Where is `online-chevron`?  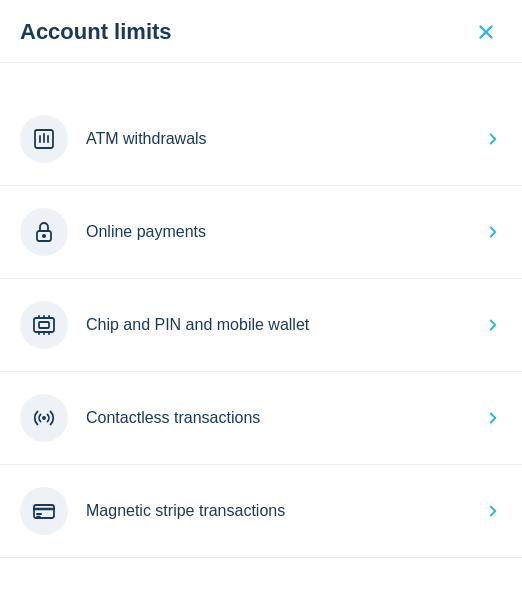 online-chevron is located at coordinates (493, 232).